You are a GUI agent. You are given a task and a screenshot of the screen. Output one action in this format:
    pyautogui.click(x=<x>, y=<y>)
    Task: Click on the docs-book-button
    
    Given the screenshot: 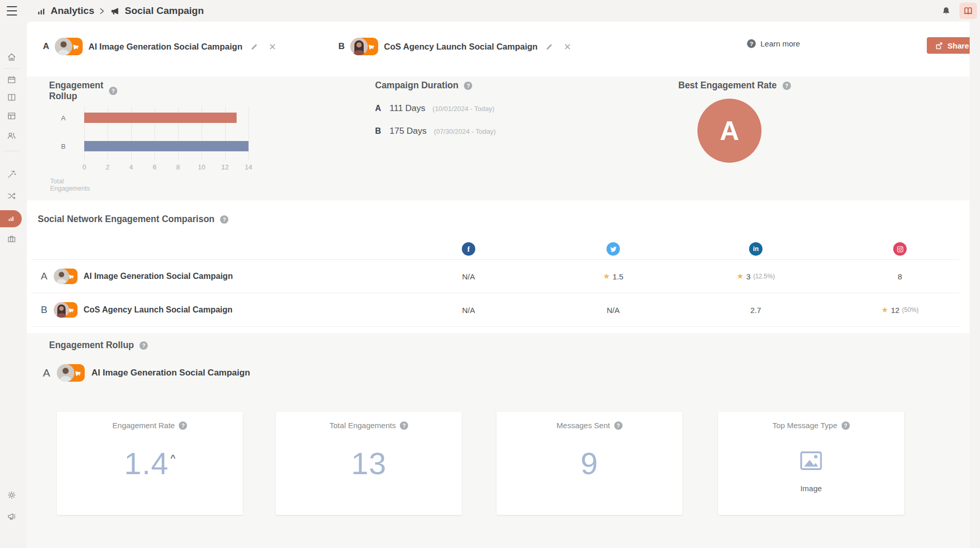 What is the action you would take?
    pyautogui.click(x=968, y=11)
    